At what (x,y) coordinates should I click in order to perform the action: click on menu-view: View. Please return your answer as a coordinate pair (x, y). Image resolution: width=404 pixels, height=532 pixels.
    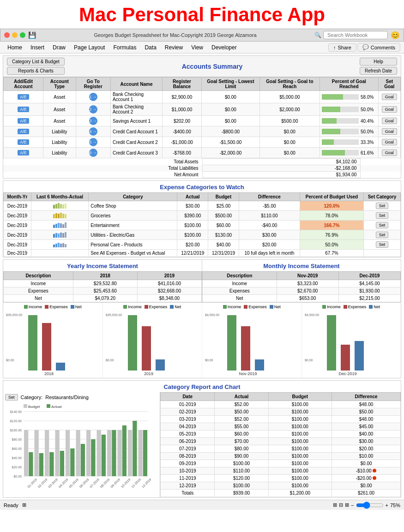
    Looking at the image, I should click on (197, 48).